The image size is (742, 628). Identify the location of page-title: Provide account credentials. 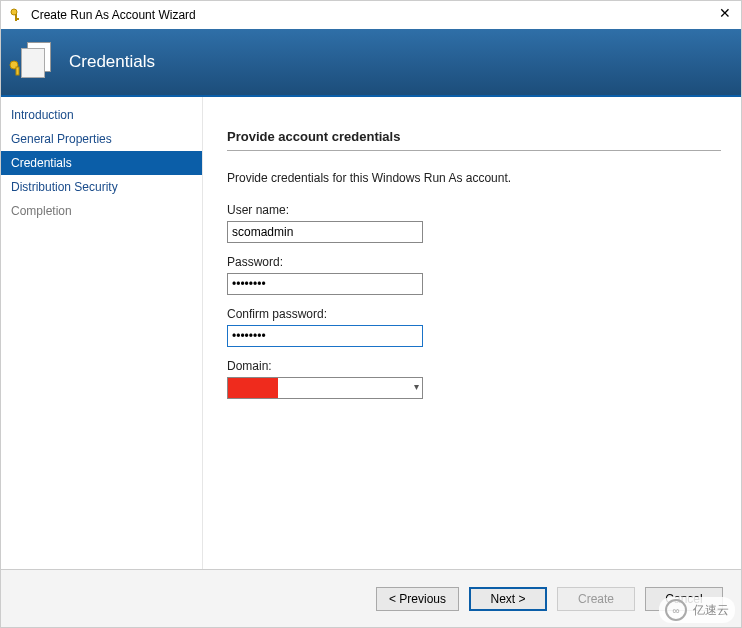
(474, 136).